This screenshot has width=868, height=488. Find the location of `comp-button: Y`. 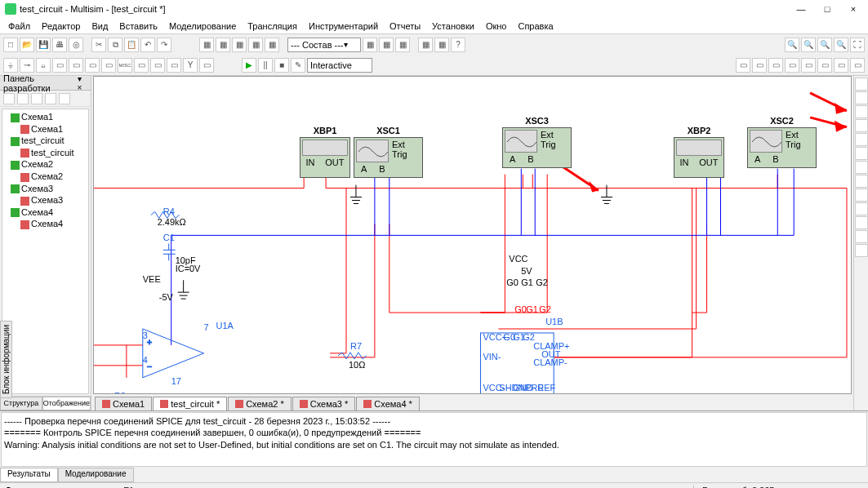

comp-button: Y is located at coordinates (190, 65).